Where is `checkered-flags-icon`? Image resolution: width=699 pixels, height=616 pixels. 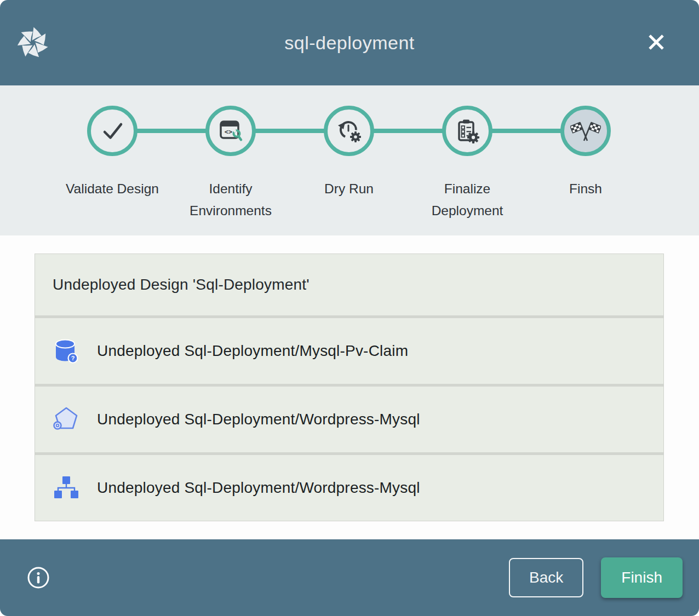
checkered-flags-icon is located at coordinates (586, 131).